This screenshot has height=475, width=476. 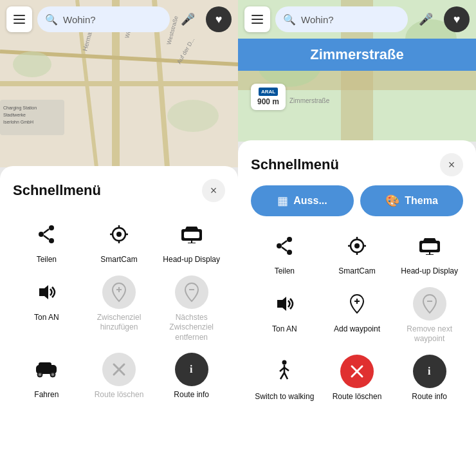 I want to click on ton-icon-left, so click(x=46, y=292).